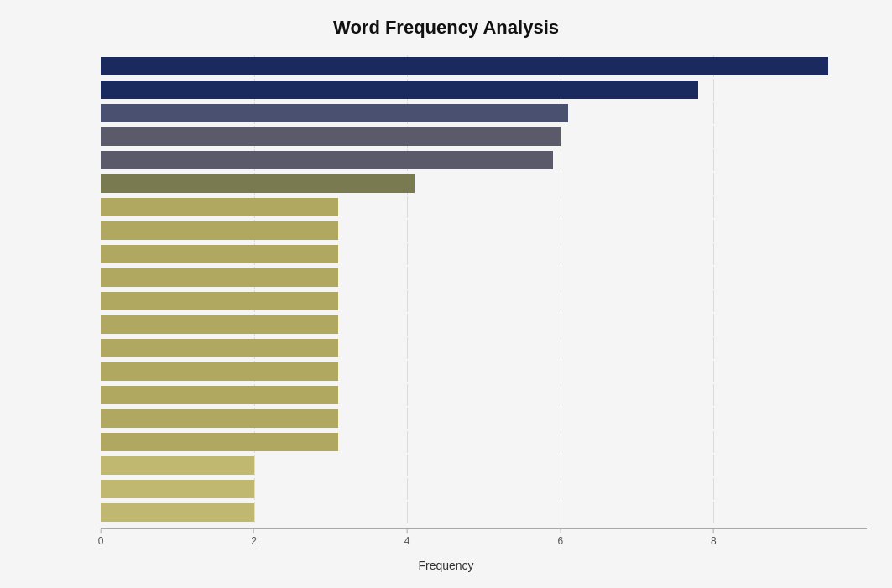 Image resolution: width=892 pixels, height=588 pixels. Describe the element at coordinates (483, 395) in the screenshot. I see `bar-row: minister` at that location.